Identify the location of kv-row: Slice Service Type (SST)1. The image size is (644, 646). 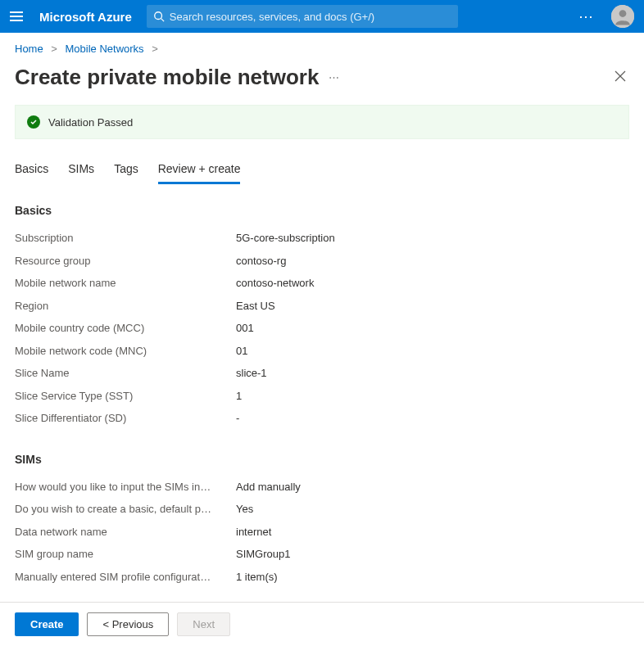
(322, 396).